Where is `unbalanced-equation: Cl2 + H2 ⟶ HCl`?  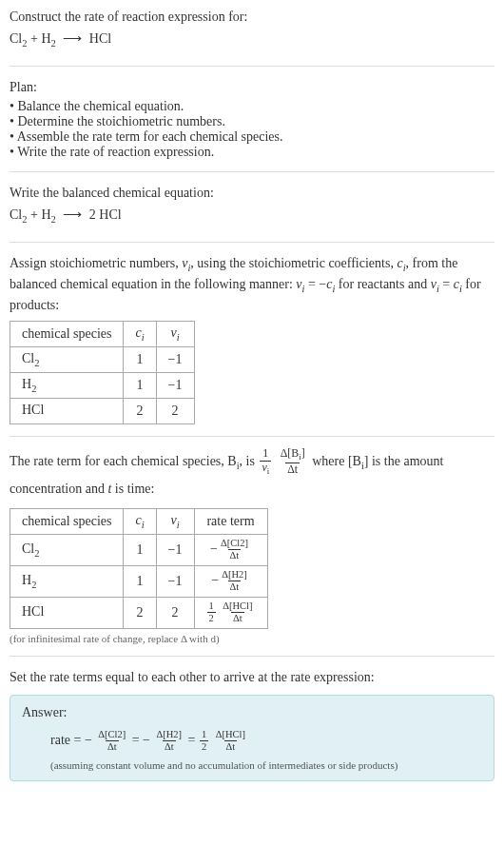 unbalanced-equation: Cl2 + H2 ⟶ HCl is located at coordinates (252, 40).